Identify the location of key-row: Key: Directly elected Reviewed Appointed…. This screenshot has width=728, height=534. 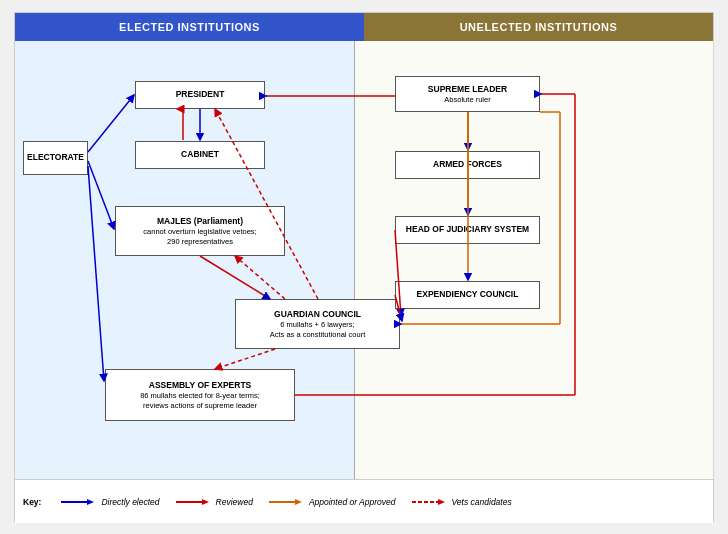
(364, 501).